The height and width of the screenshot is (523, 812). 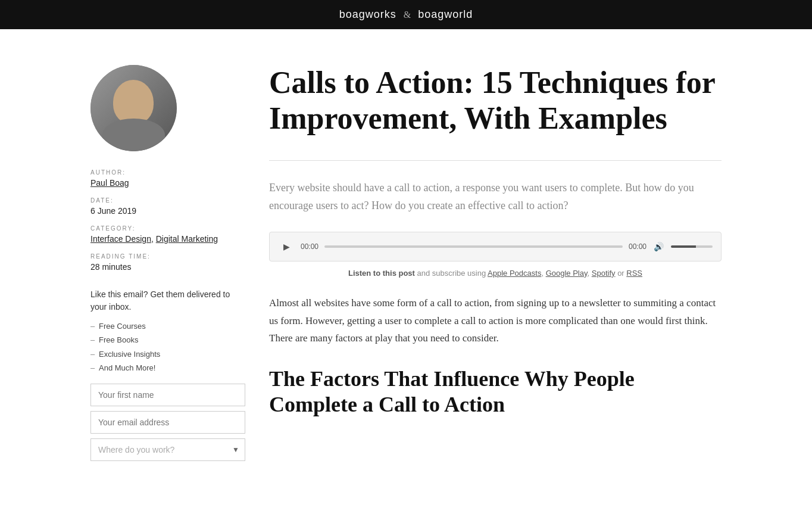 What do you see at coordinates (495, 161) in the screenshot?
I see `divider` at bounding box center [495, 161].